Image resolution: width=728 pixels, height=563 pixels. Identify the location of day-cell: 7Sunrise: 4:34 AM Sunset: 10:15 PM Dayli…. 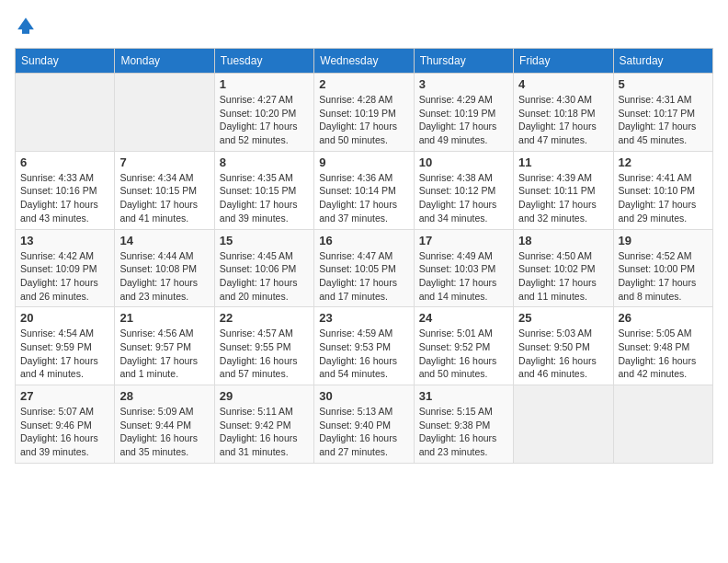
(165, 190).